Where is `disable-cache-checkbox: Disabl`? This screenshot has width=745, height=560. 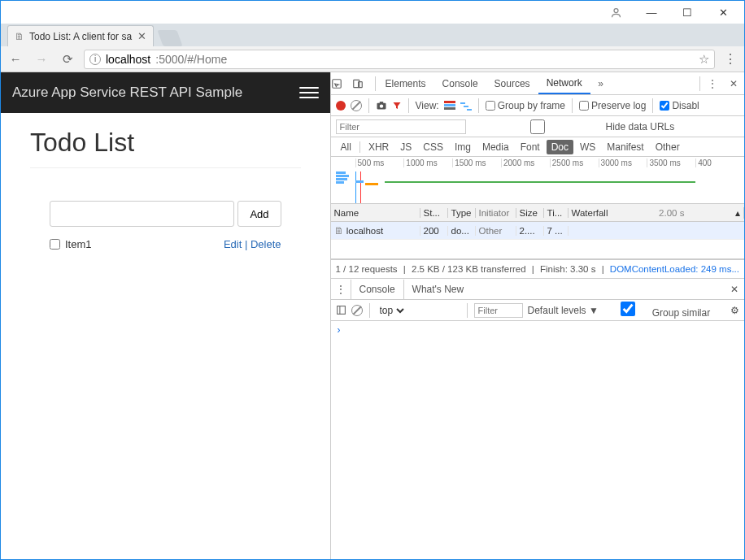
disable-cache-checkbox: Disabl is located at coordinates (679, 106).